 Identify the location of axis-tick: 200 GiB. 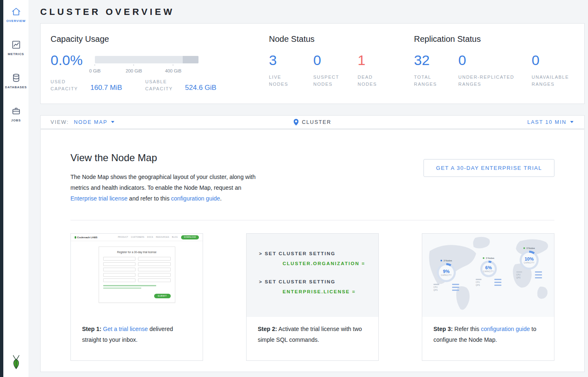
(134, 69).